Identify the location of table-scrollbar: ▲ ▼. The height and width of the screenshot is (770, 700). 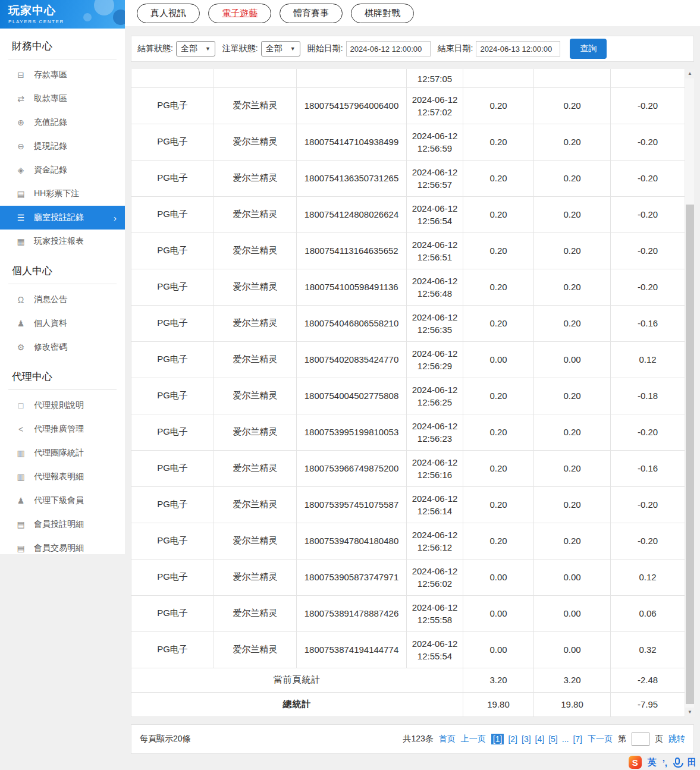
(689, 393).